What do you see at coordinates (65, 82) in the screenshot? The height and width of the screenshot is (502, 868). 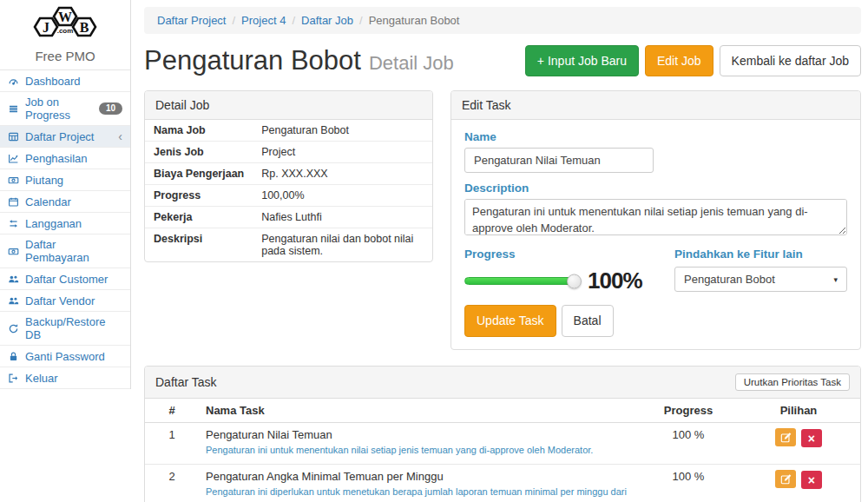 I see `sidebar-item-dashboard: Dashboard` at bounding box center [65, 82].